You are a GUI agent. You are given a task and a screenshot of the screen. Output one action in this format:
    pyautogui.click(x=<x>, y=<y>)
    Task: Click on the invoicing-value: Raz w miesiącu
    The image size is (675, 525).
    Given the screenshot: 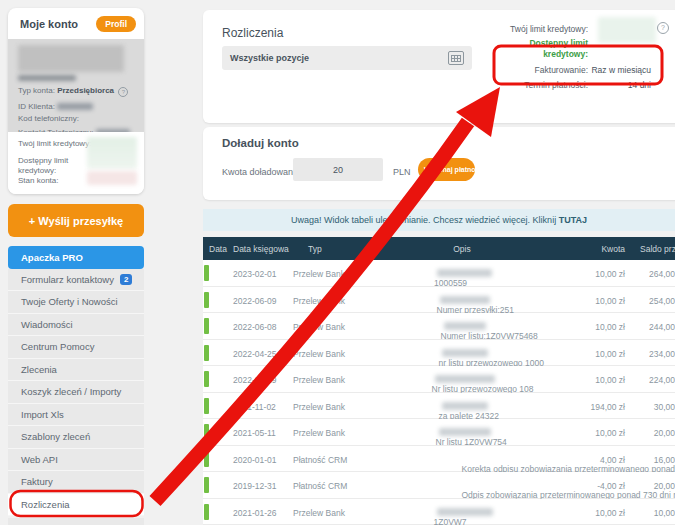 What is the action you would take?
    pyautogui.click(x=621, y=70)
    